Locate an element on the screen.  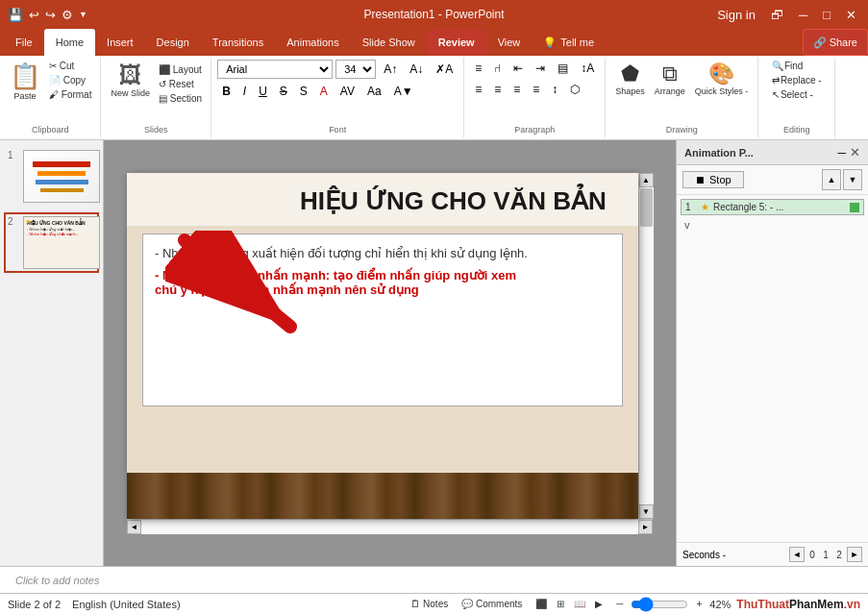
select-button: ↖ Select - is located at coordinates (792, 94).